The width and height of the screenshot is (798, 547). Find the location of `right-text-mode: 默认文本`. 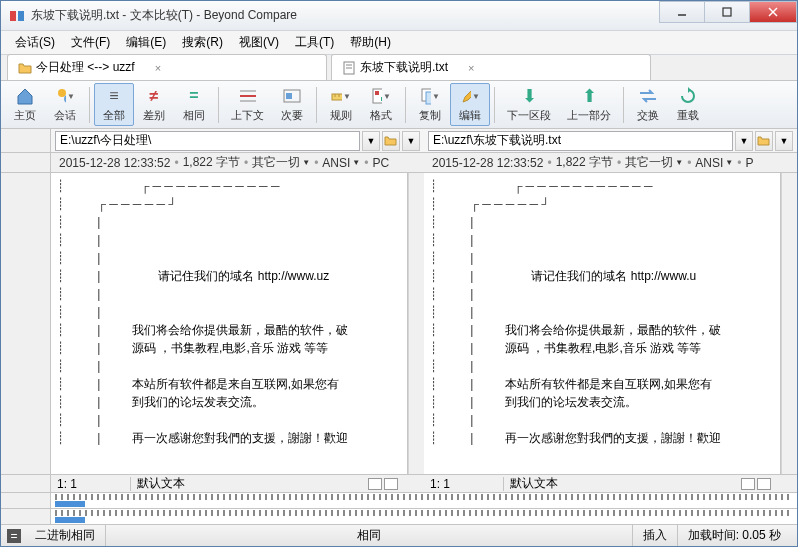

right-text-mode: 默认文本 is located at coordinates (620, 484).